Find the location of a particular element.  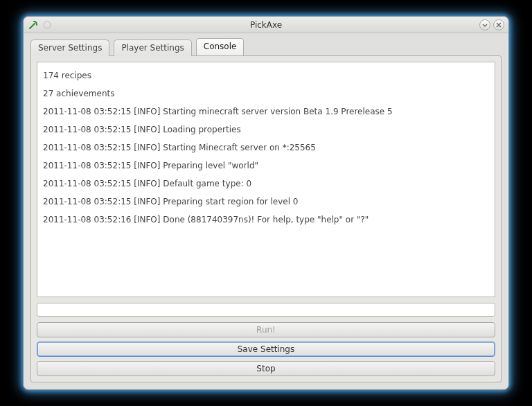

minimize-button is located at coordinates (485, 25).